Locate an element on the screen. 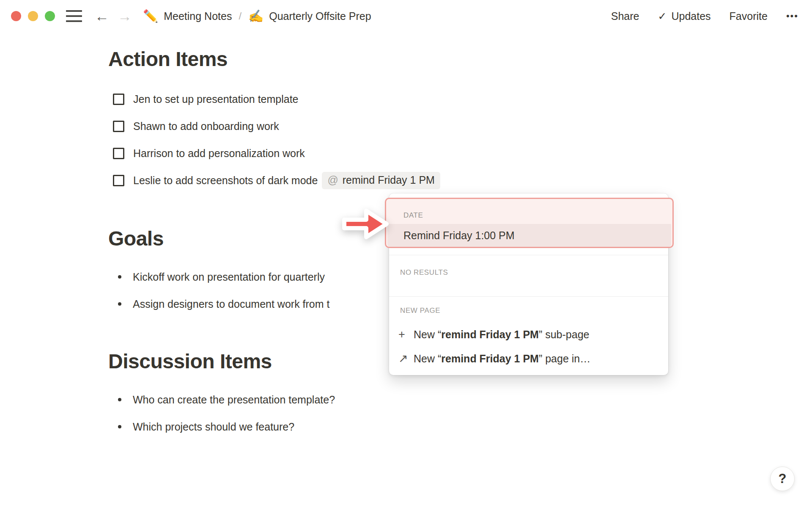 The image size is (812, 508). todo-label: Jen to set up presentation template is located at coordinates (216, 99).